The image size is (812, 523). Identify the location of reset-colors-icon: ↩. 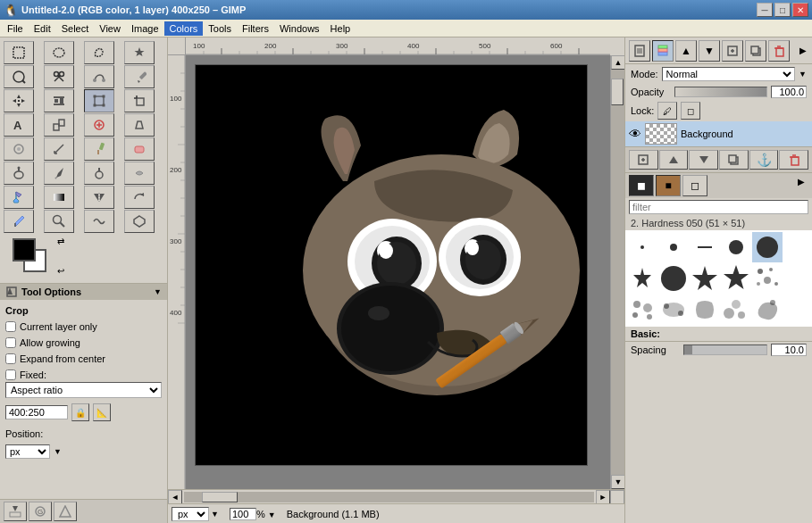
(61, 271).